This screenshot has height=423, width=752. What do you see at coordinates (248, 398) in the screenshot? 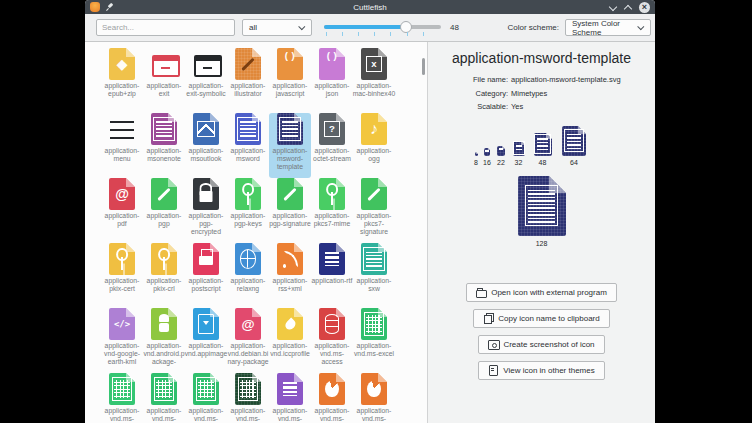
I see `icon-cell-application-vnd.ms-excel.templat: application-vnd.ms-excel.templat` at bounding box center [248, 398].